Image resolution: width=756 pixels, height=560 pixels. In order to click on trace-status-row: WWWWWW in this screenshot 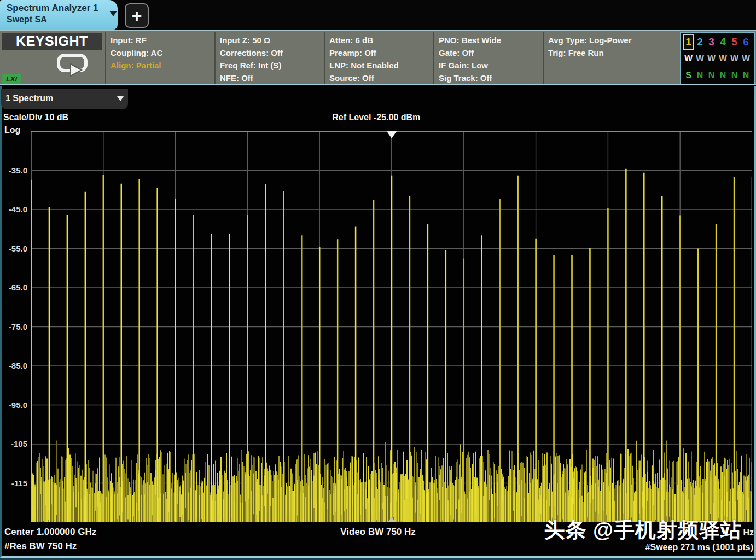, I will do `click(719, 58)`.